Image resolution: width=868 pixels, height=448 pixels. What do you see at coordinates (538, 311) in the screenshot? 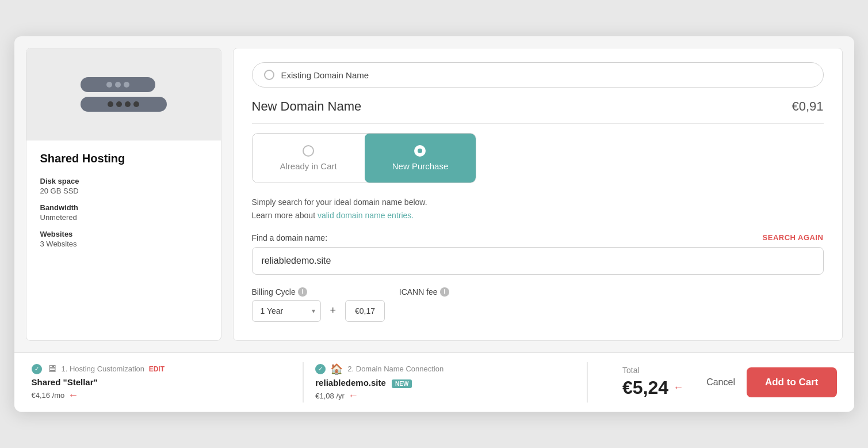
I see `billing-row: 1 Year 2 Years 3 Years ▾ + €0,17` at bounding box center [538, 311].